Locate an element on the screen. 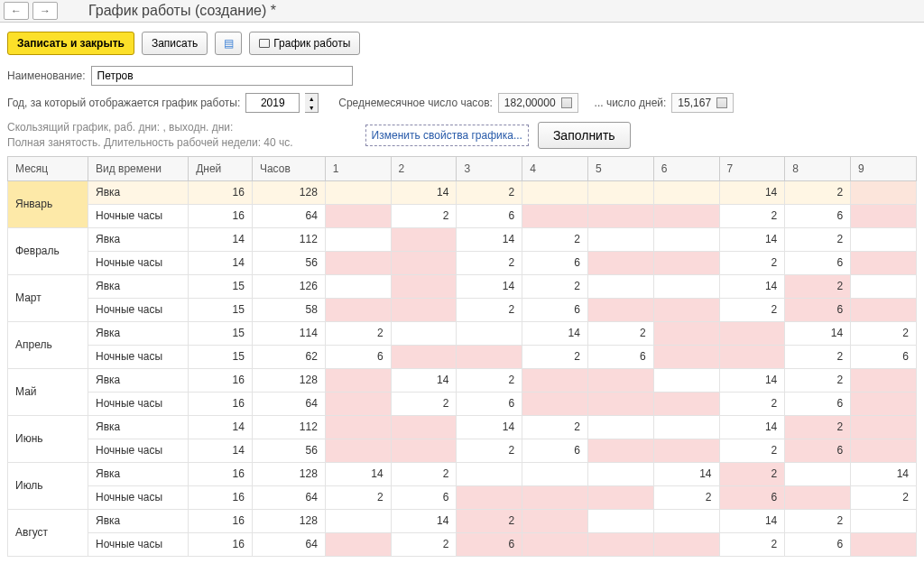 Image resolution: width=924 pixels, height=582 pixels. table-row: ФевральЯвка14112142142 is located at coordinates (462, 239).